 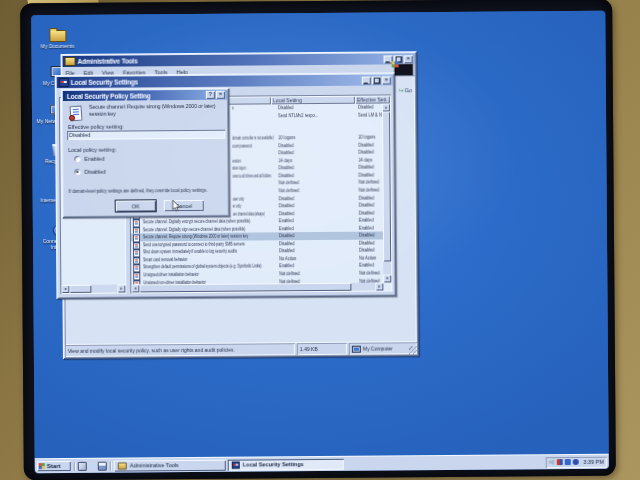 I want to click on list-horizontal-scrollbar: ◂ ▸, so click(x=257, y=287).